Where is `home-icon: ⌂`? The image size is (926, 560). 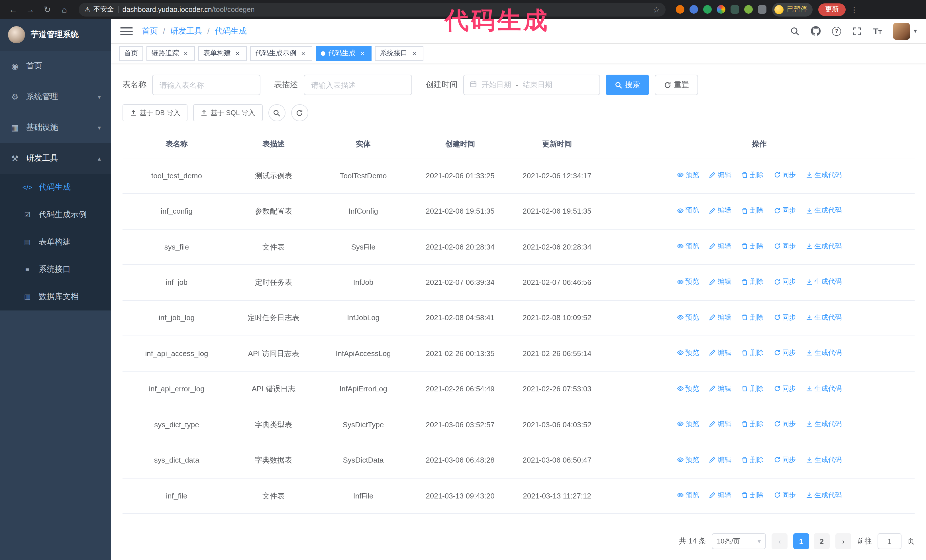
home-icon: ⌂ is located at coordinates (65, 9).